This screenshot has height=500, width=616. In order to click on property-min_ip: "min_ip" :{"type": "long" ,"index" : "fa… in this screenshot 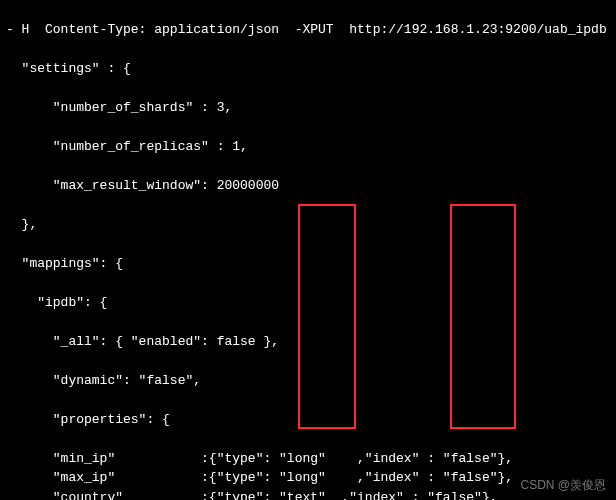, I will do `click(308, 459)`.